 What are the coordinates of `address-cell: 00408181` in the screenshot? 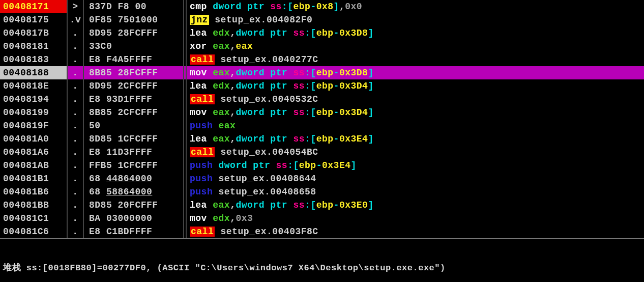 It's located at (34, 46).